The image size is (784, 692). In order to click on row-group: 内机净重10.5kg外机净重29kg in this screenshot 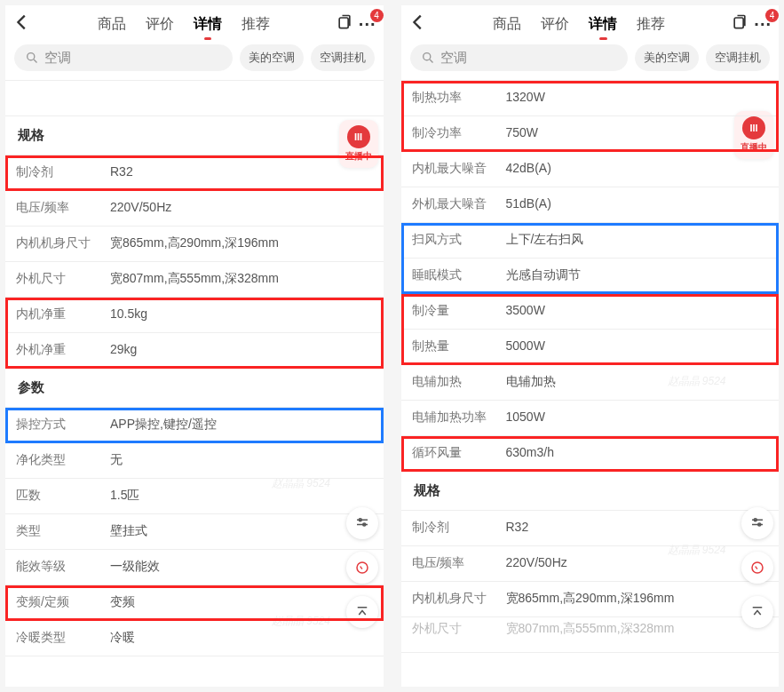, I will do `click(194, 333)`.